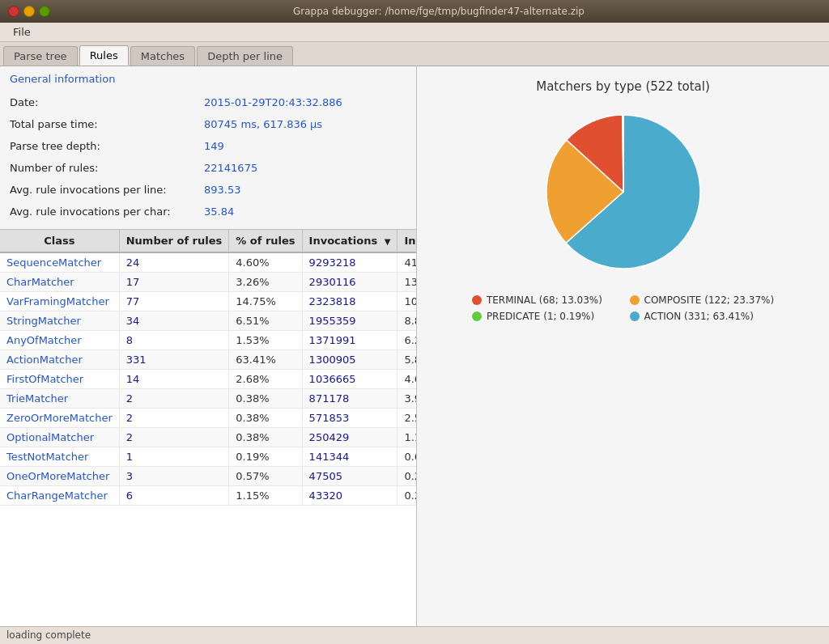  What do you see at coordinates (208, 418) in the screenshot?
I see `table-row: ZeroOrMoreMatcher 2 0.38% 571853 2.58%` at bounding box center [208, 418].